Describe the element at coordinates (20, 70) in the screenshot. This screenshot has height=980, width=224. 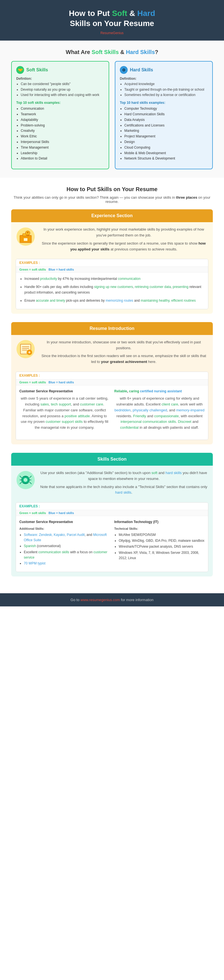
I see `soft-skills-icon: 🤝` at that location.